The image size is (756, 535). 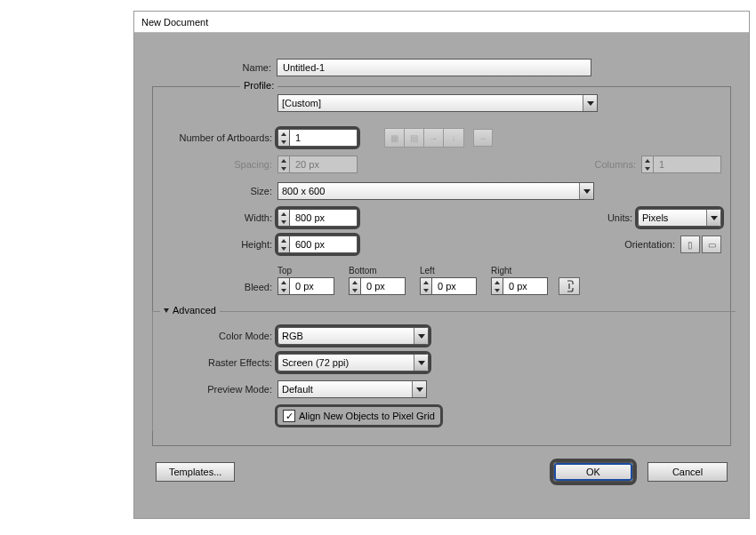 What do you see at coordinates (303, 191) in the screenshot?
I see `size-value: 800 x 600` at bounding box center [303, 191].